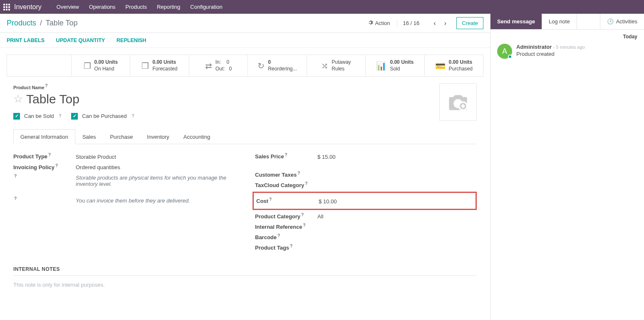 This screenshot has height=320, width=644. I want to click on top-nav: Inventory Overview Operations Products R…, so click(322, 7).